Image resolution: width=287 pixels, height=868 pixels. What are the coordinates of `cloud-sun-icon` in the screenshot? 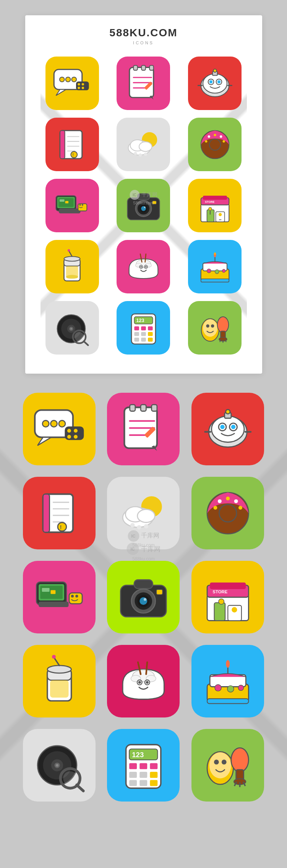 It's located at (143, 144).